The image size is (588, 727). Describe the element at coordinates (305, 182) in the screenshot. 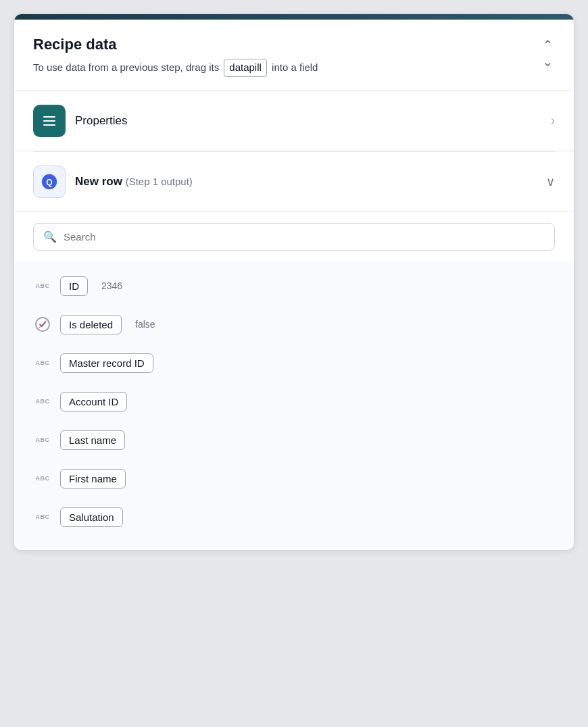

I see `newrow-label: New row (Step 1 output)` at that location.